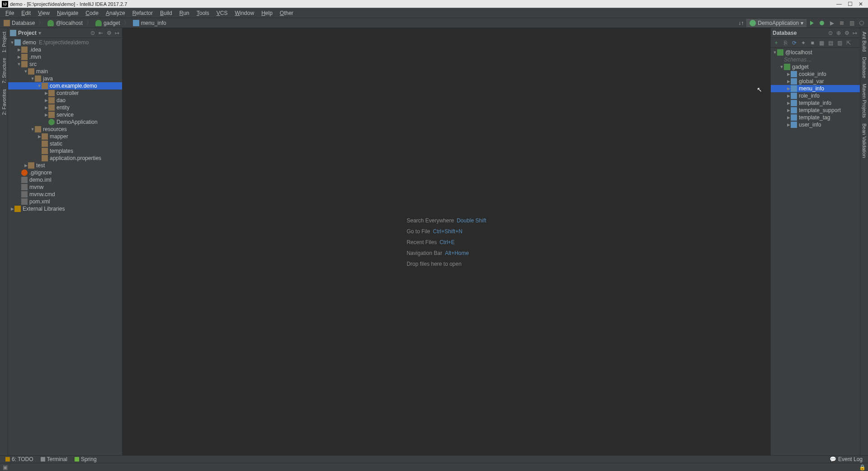  I want to click on tree-node-entity: ▶entity, so click(65, 108).